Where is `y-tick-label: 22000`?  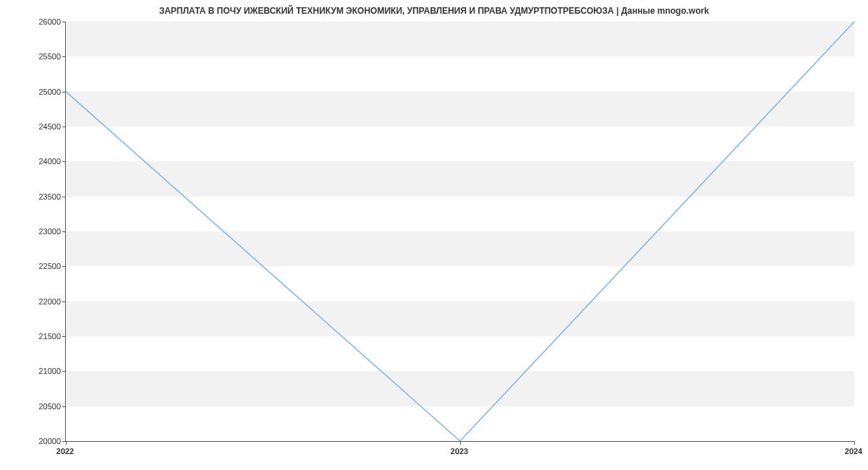
y-tick-label: 22000 is located at coordinates (32, 302).